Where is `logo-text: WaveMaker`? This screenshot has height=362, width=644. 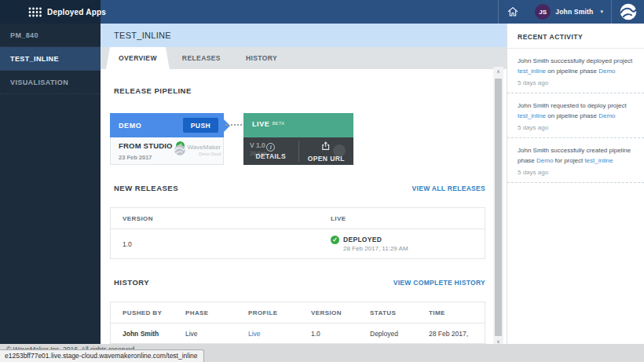
logo-text: WaveMaker is located at coordinates (204, 148).